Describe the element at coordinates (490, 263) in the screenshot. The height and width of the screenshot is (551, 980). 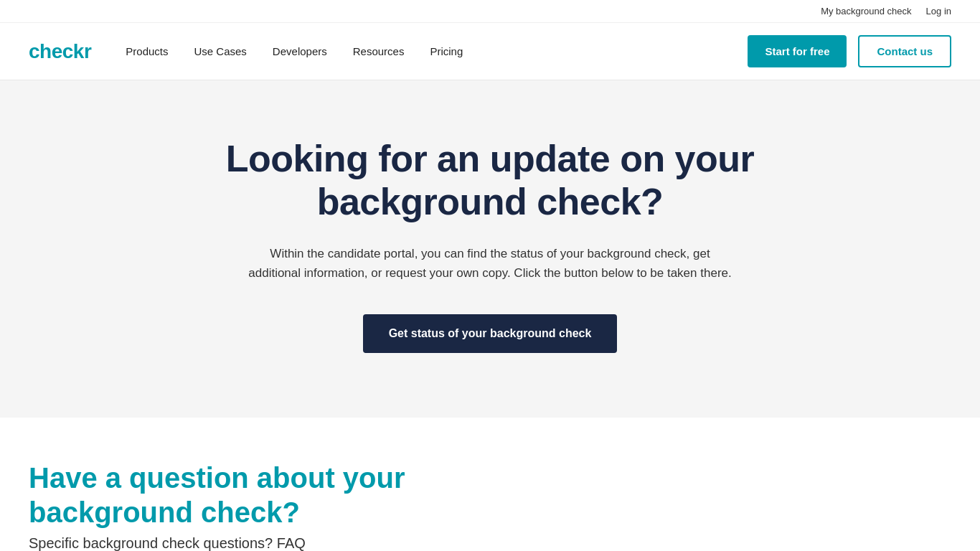
I see `hero-subtitle: Within the candidate portal, you can fin…` at that location.